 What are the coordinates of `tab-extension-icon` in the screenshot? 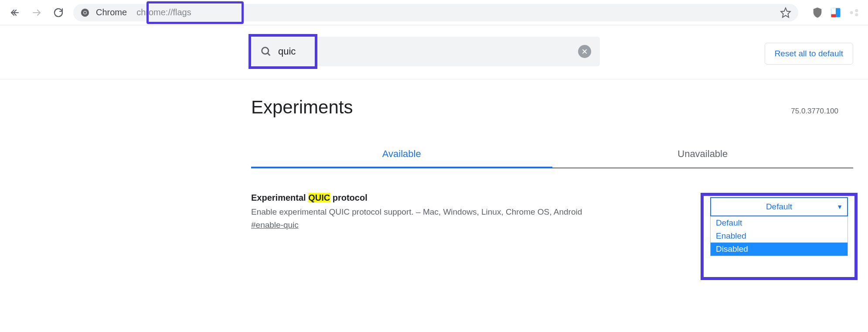 It's located at (836, 13).